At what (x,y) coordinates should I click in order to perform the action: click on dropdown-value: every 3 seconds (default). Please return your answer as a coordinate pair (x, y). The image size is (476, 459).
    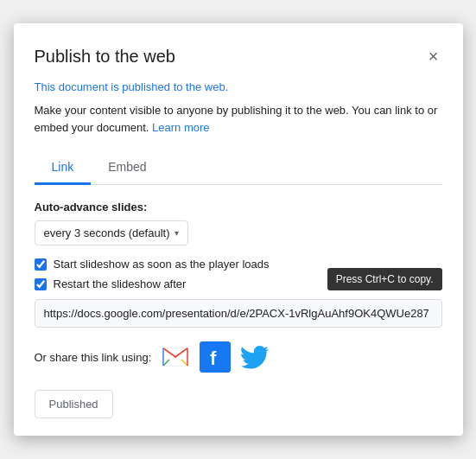
    Looking at the image, I should click on (107, 233).